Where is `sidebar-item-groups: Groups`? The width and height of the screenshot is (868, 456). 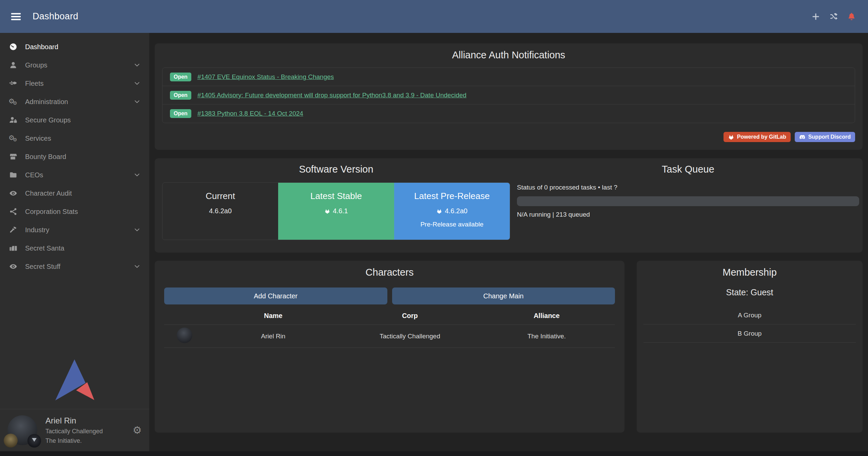
sidebar-item-groups: Groups is located at coordinates (75, 65).